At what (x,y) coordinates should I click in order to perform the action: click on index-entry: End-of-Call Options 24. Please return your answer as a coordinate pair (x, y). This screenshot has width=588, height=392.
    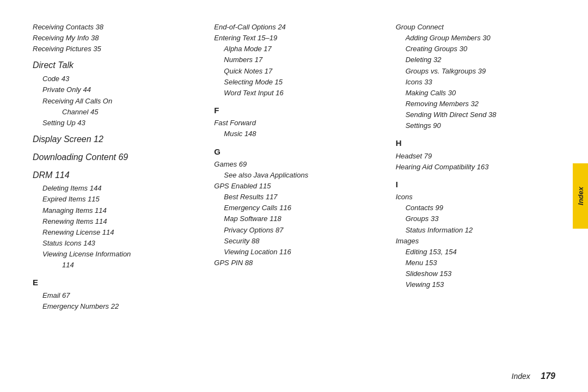
    Looking at the image, I should click on (299, 27).